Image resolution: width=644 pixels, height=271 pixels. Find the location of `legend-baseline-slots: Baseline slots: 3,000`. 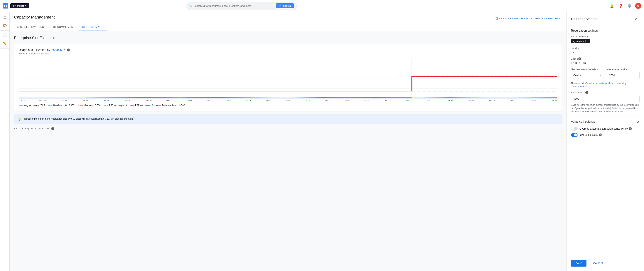

legend-baseline-slots: Baseline slots: 3,000 is located at coordinates (61, 105).